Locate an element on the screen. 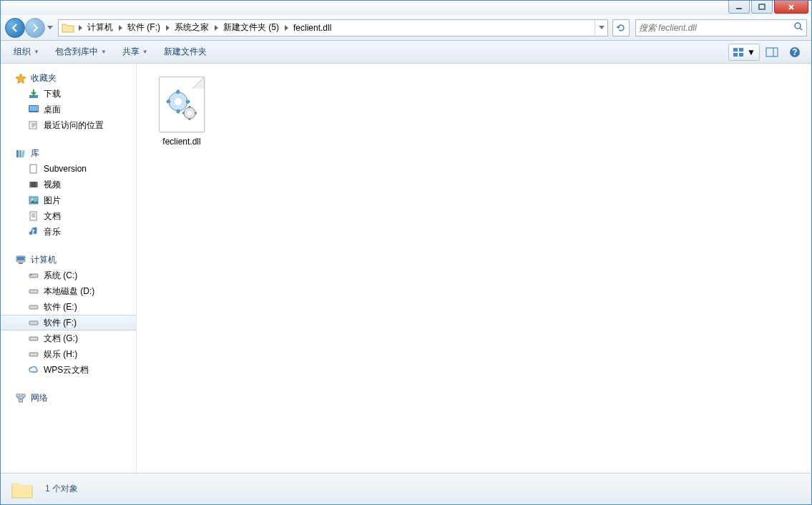 The image size is (812, 505). preview-pane-button is located at coordinates (772, 52).